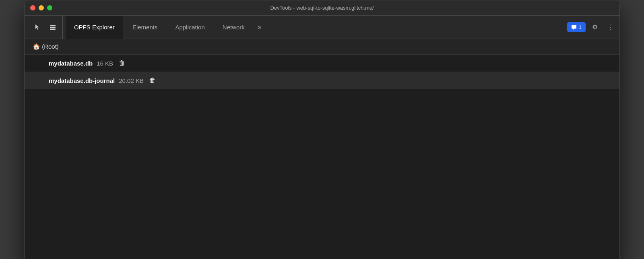 Image resolution: width=644 pixels, height=259 pixels. Describe the element at coordinates (592, 27) in the screenshot. I see `toolbar-right: 1 ⚙ ⋮` at that location.